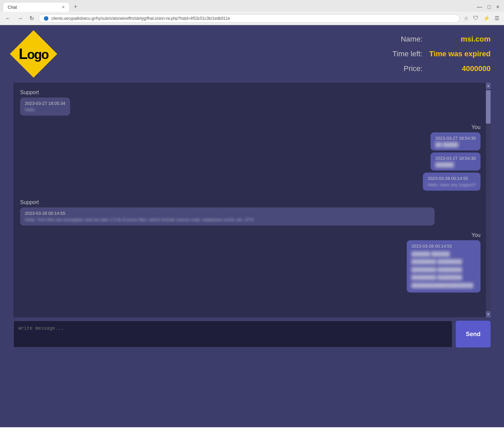  I want to click on message-group-you-1: You 2023-03-27 18:54:30 ██ █████. 2023-0…, so click(250, 158).